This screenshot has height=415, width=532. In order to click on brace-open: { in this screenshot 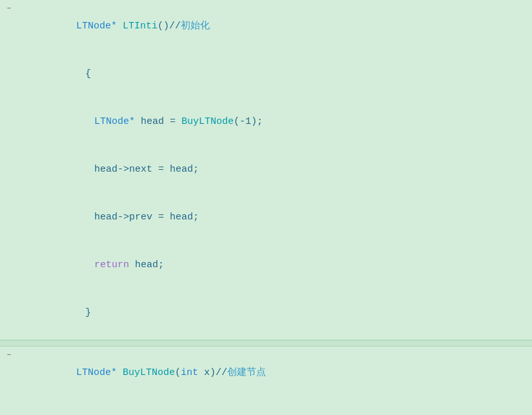, I will do `click(88, 74)`.